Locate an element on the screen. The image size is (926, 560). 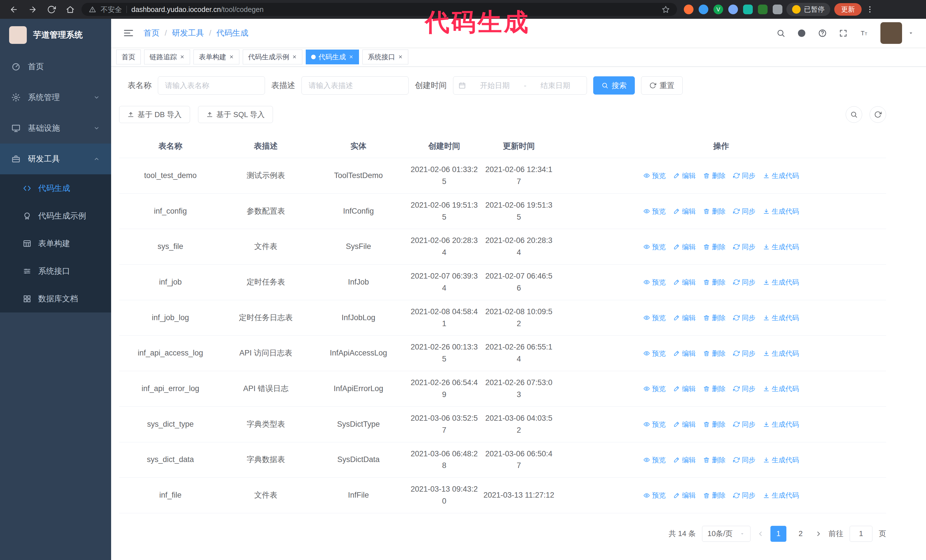
sidebar-item-system: 系统管理 is located at coordinates (56, 97).